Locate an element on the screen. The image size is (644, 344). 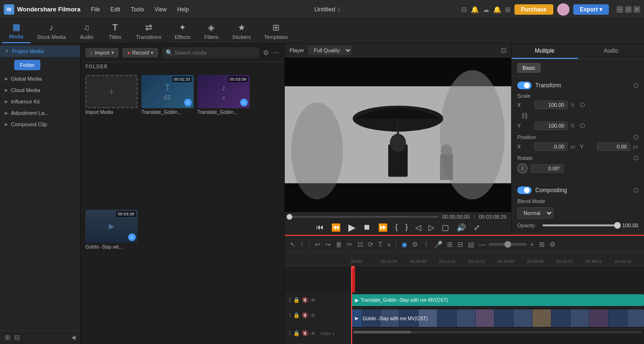
opacity-slider is located at coordinates (580, 225).